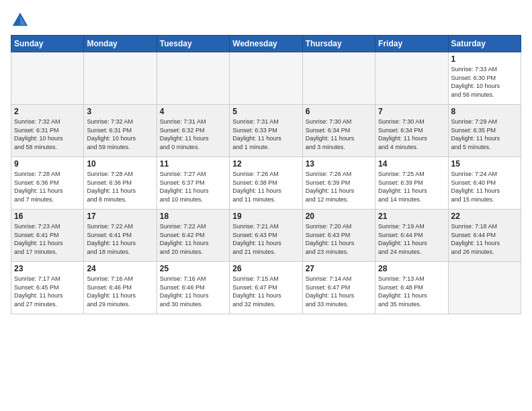 Image resolution: width=532 pixels, height=411 pixels. I want to click on day-number: 16, so click(47, 216).